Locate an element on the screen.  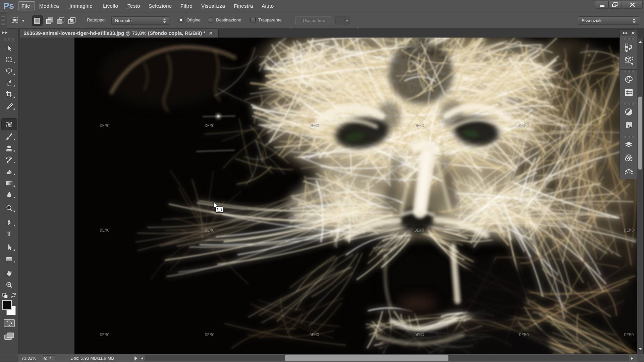
svg-text: T is located at coordinates (9, 234).